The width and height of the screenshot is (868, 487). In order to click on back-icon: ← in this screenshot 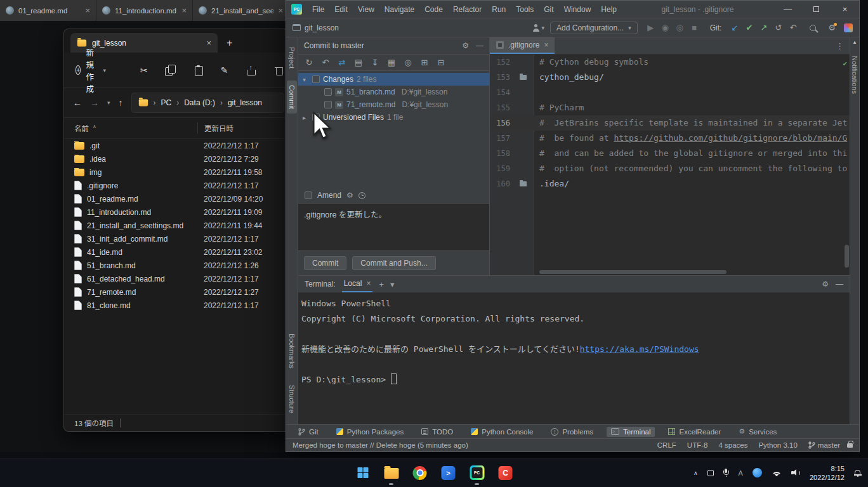, I will do `click(77, 103)`.